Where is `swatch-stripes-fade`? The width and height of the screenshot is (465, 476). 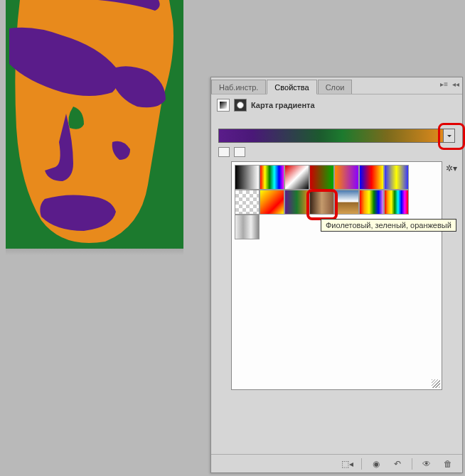 swatch-stripes-fade is located at coordinates (247, 227).